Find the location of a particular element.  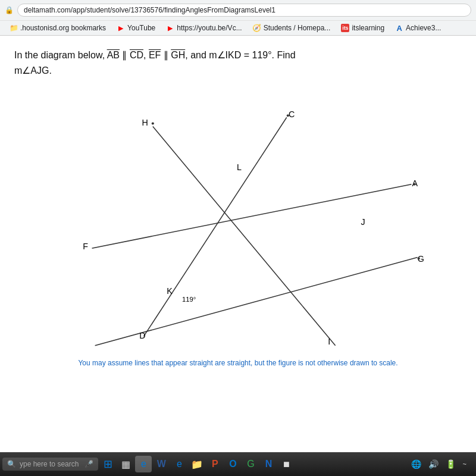

line-cd is located at coordinates (215, 227).